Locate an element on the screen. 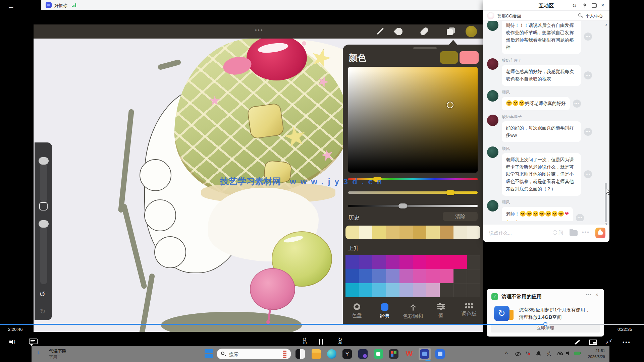 This screenshot has width=644, height=362. redo-icon: ↻ is located at coordinates (43, 311).